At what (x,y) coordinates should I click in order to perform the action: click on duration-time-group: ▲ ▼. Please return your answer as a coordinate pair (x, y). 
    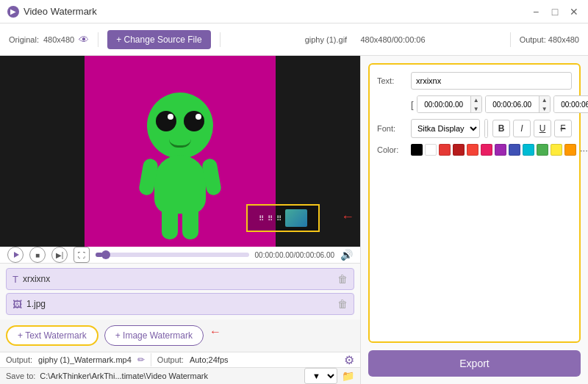
    Looking at the image, I should click on (570, 104).